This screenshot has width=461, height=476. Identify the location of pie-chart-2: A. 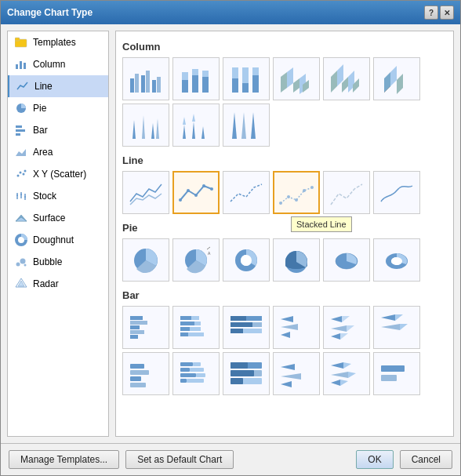
(196, 260).